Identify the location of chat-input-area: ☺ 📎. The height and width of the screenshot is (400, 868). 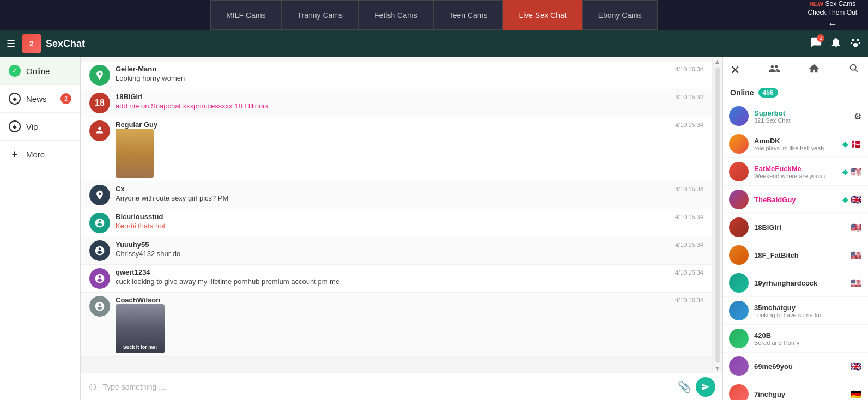
(401, 386).